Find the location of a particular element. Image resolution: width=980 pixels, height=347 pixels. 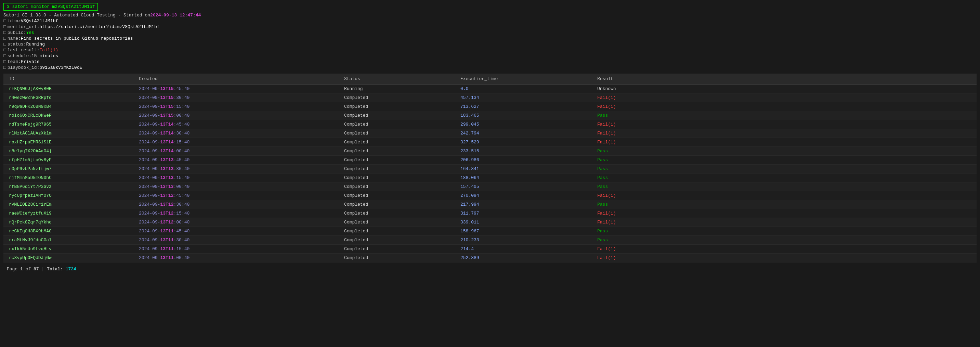

table-row: roIo6OxCRLcDkWeP2024-09-13T15:00:40Compl… is located at coordinates (490, 116).